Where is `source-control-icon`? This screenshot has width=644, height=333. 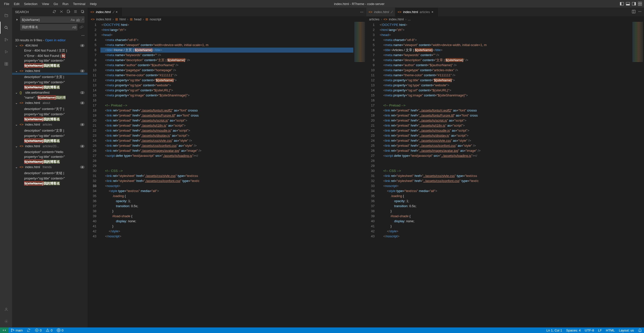 source-control-icon is located at coordinates (6, 40).